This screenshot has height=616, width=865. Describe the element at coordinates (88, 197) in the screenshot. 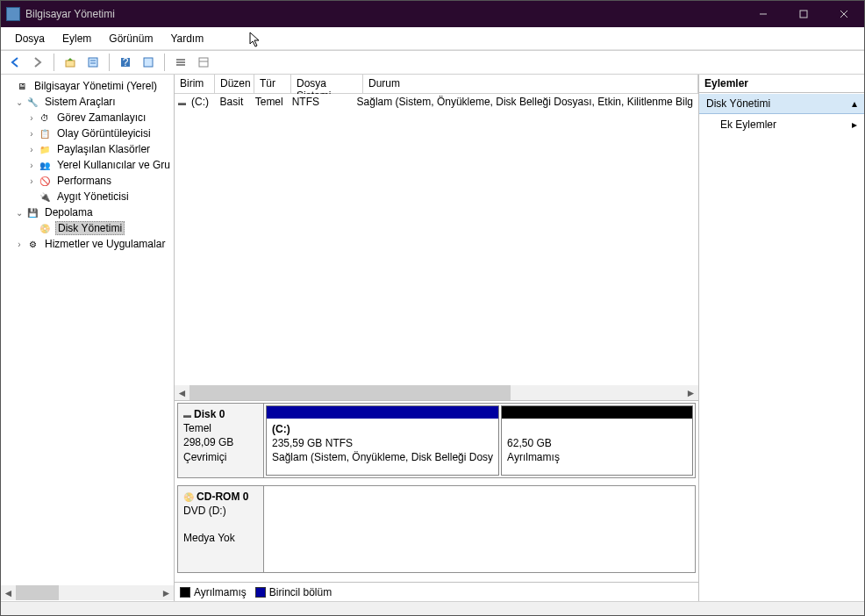

I see `tree-devicemgr: Aygıt Yöneticisi` at that location.